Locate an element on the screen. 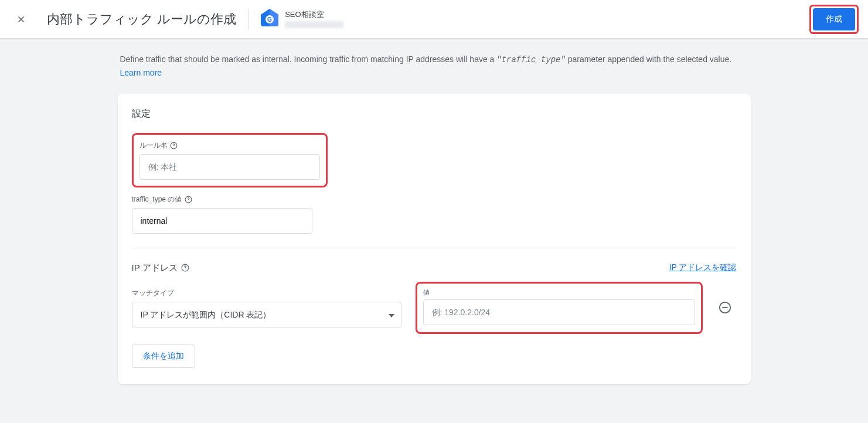  traffic-type-label: traffic_type の値 is located at coordinates (434, 199).